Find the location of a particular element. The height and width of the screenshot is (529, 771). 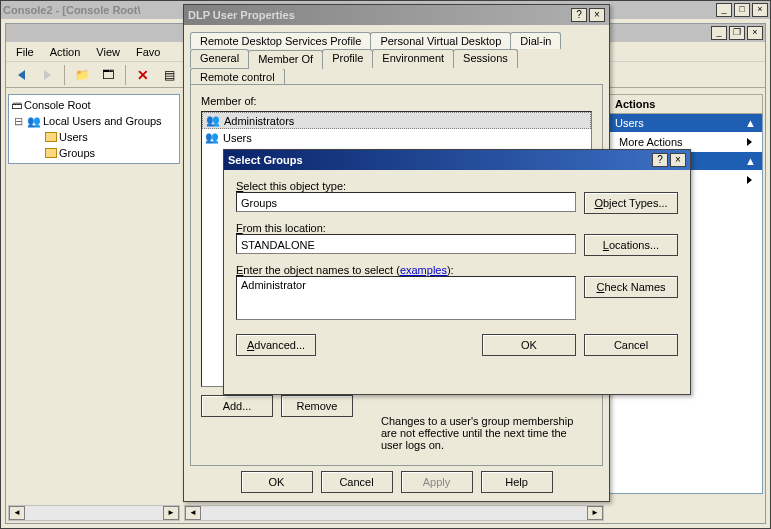

mdi-close-button: × is located at coordinates (755, 33).